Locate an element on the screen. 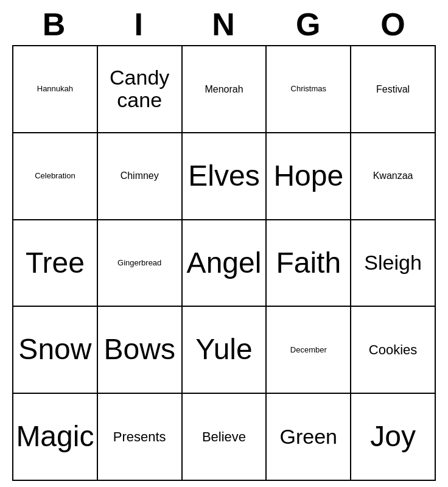 The image size is (448, 487). cell-text-3-0: Snow is located at coordinates (55, 349).